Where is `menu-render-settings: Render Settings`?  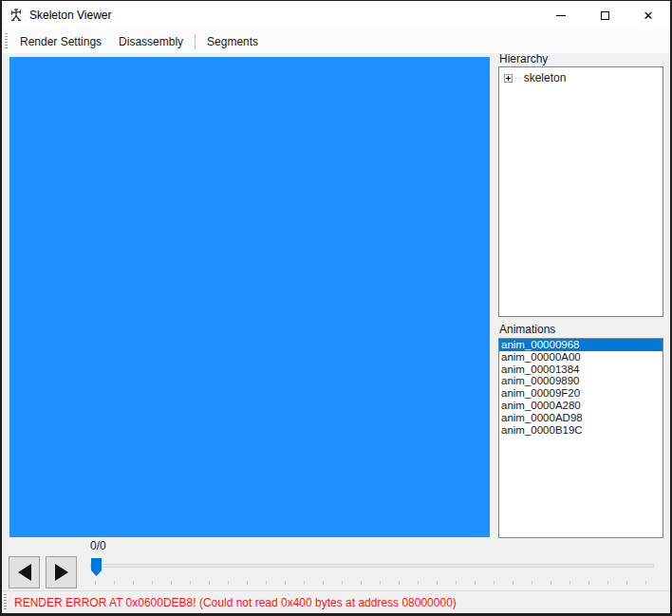
menu-render-settings: Render Settings is located at coordinates (61, 42).